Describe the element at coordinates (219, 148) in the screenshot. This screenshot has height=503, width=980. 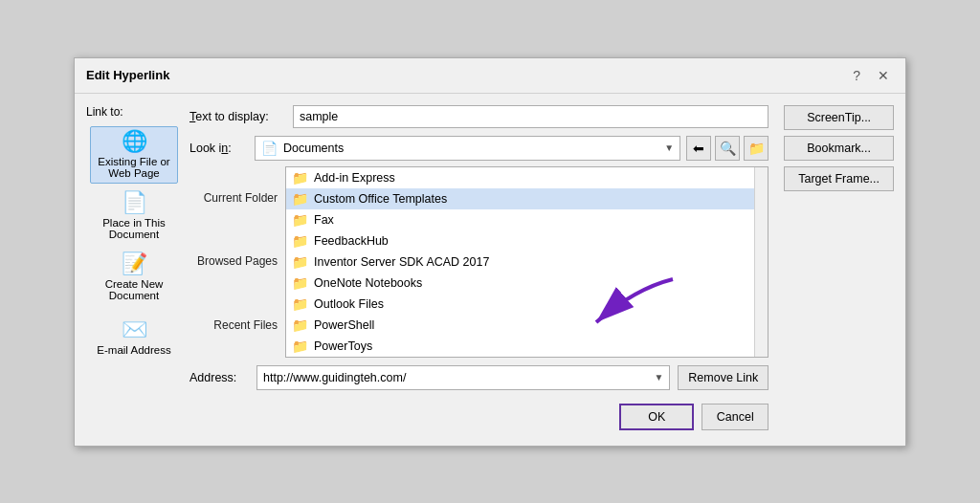
I see `look-in-label: Look in:` at that location.